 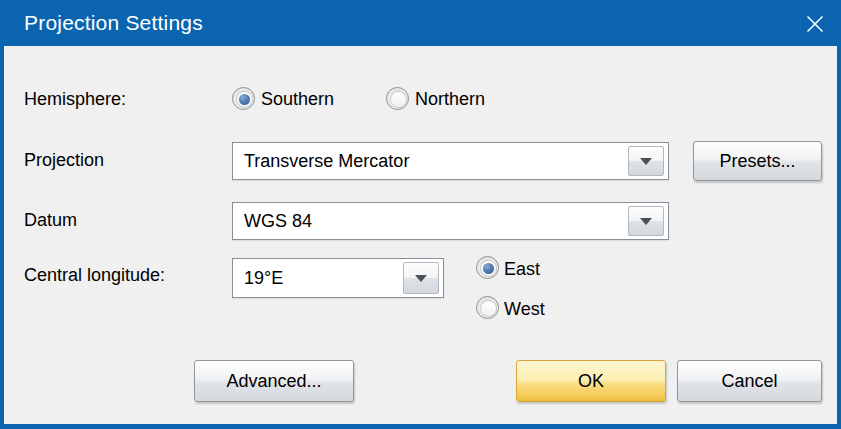 I want to click on radio-southern, so click(x=244, y=98).